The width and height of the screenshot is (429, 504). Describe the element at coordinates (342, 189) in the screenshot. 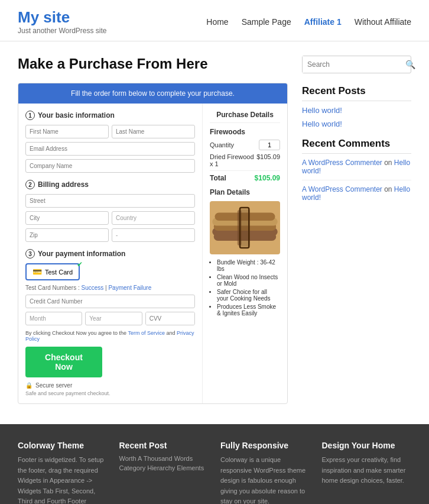

I see `commenter-1: A WordPress Commenter` at that location.